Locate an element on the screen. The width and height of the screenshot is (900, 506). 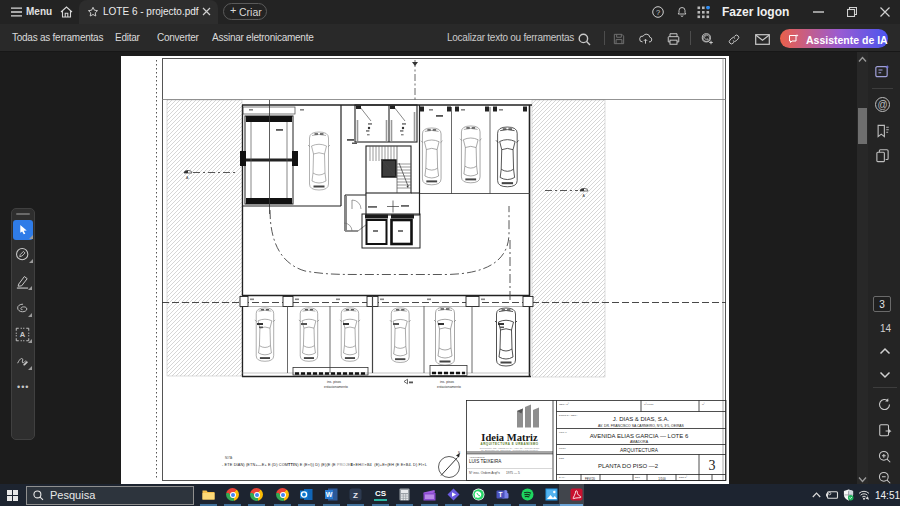
svg-text: DONO DA OBRA is located at coordinates (568, 416).